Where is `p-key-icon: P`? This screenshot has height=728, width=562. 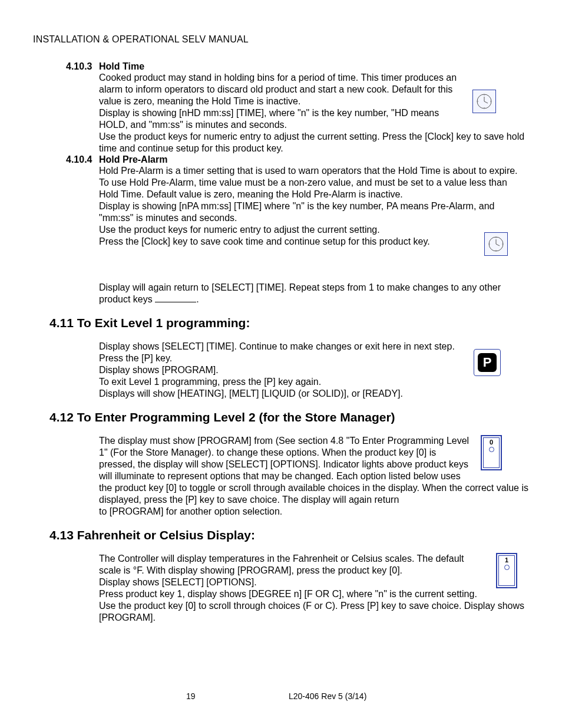 p-key-icon: P is located at coordinates (487, 363).